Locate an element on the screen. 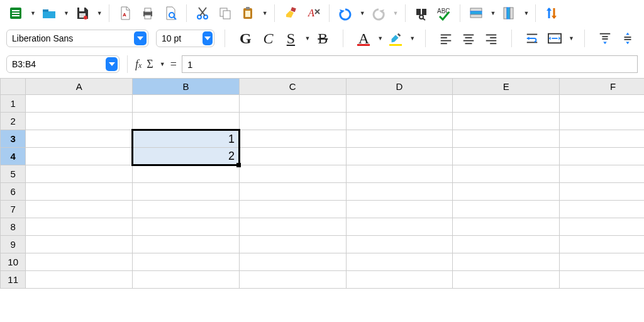 The height and width of the screenshot is (322, 644). undo-dropdown: ▼ is located at coordinates (362, 13).